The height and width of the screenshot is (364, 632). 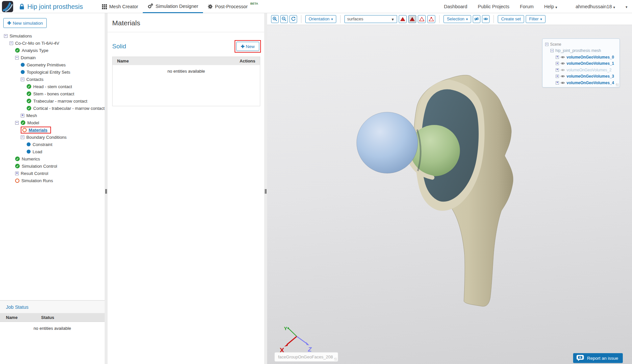 What do you see at coordinates (527, 7) in the screenshot?
I see `nav-forum: Forum` at bounding box center [527, 7].